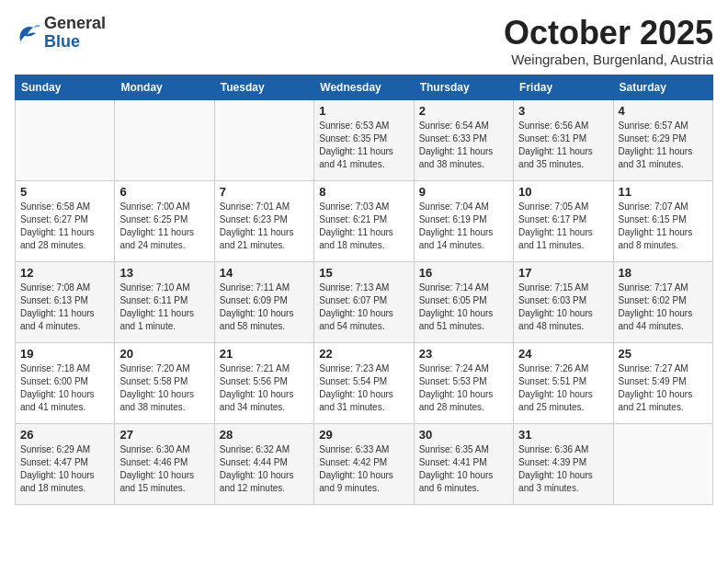 The image size is (728, 563). Describe the element at coordinates (364, 40) in the screenshot. I see `page-header: General Blue October 2025 Weingraben, Bu…` at that location.